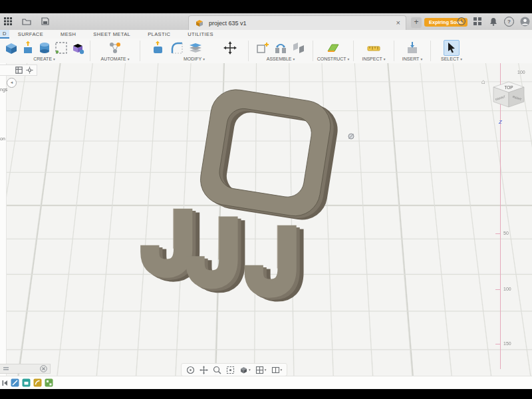 Image resolution: width=532 pixels, height=399 pixels. What do you see at coordinates (509, 21) in the screenshot?
I see `help-icon: ?` at bounding box center [509, 21].